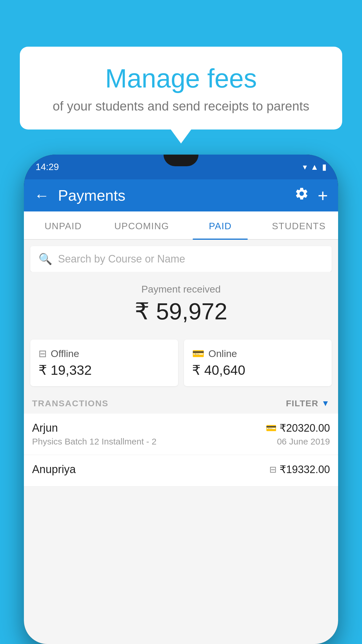 Image resolution: width=362 pixels, height=644 pixels. Describe the element at coordinates (181, 79) in the screenshot. I see `bubble-title: Manage fees` at that location.